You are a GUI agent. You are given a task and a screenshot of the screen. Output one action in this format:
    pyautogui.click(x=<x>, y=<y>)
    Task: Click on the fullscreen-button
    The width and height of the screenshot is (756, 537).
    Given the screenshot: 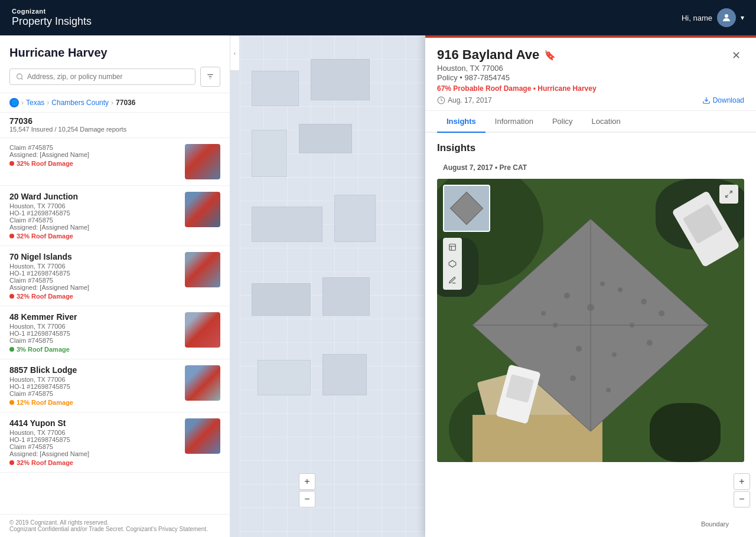 What is the action you would take?
    pyautogui.click(x=729, y=194)
    